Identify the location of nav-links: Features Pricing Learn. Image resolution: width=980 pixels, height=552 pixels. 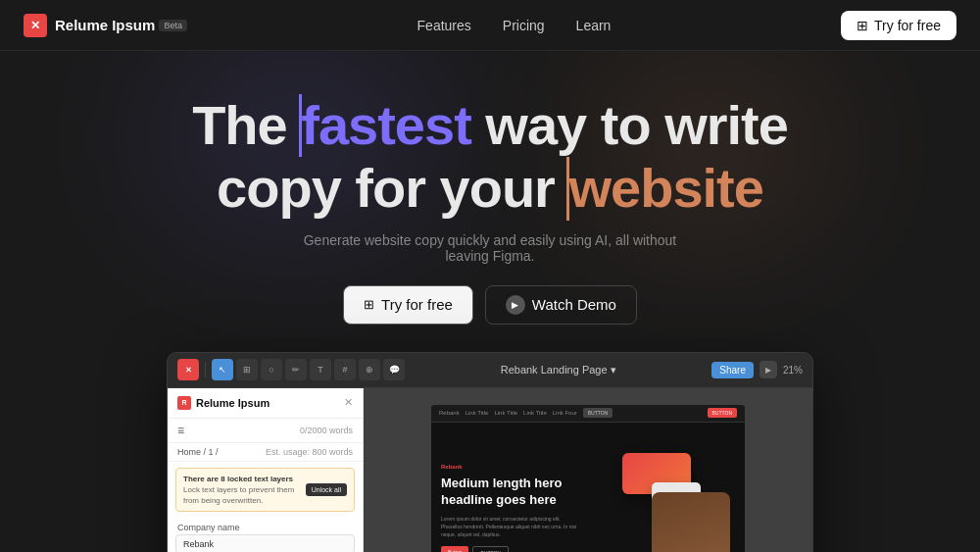
(514, 25).